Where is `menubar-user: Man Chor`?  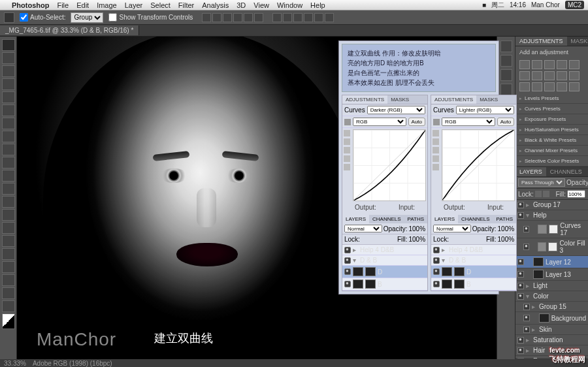 menubar-user: Man Chor is located at coordinates (546, 5).